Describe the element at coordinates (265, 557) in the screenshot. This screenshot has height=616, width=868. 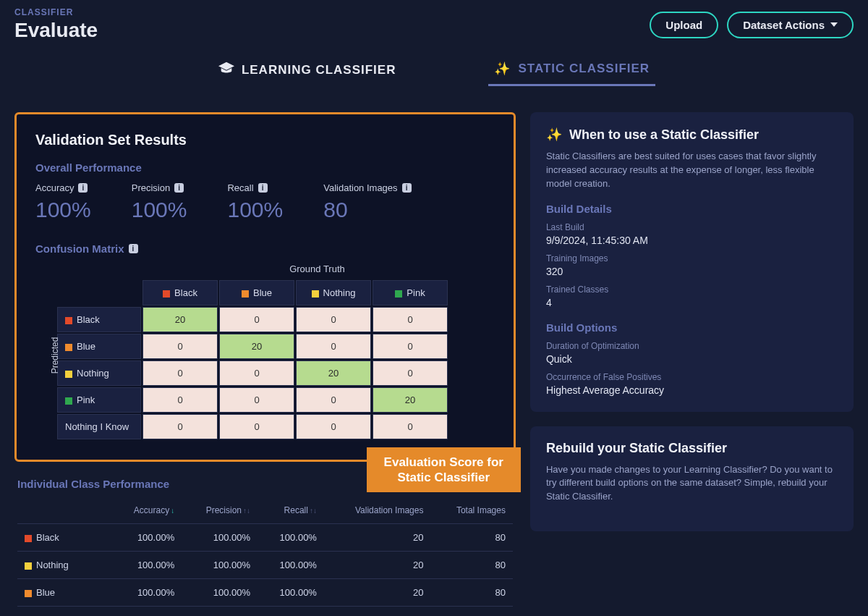
I see `icp-table: Accuracy↓ Precision↑↓ Recall↑↓ Validatio…` at that location.